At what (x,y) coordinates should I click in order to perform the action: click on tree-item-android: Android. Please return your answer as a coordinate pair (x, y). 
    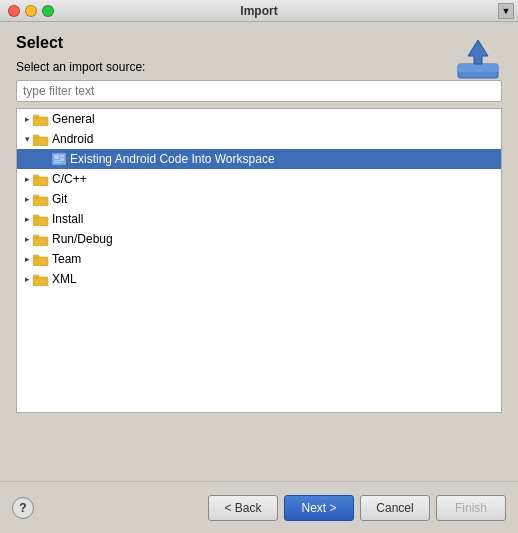
    Looking at the image, I should click on (259, 139).